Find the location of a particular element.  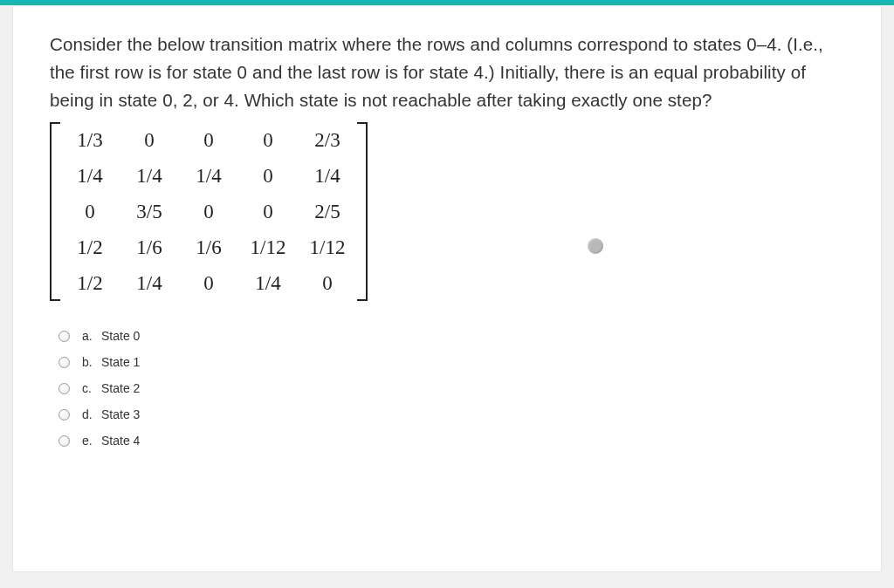

option-b: b. State 1 is located at coordinates (451, 362).